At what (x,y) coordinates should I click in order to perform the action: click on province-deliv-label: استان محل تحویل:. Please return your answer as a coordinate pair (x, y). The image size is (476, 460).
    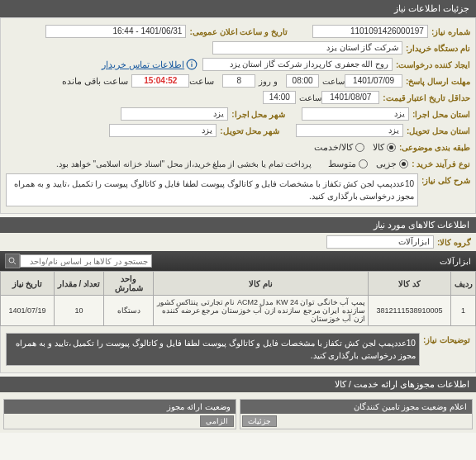
    Looking at the image, I should click on (438, 130).